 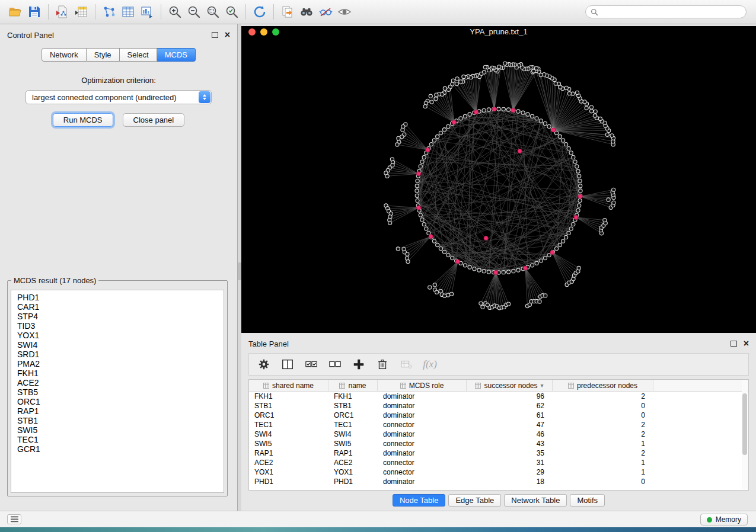 I want to click on mcds-result-node: STB5, so click(x=120, y=392).